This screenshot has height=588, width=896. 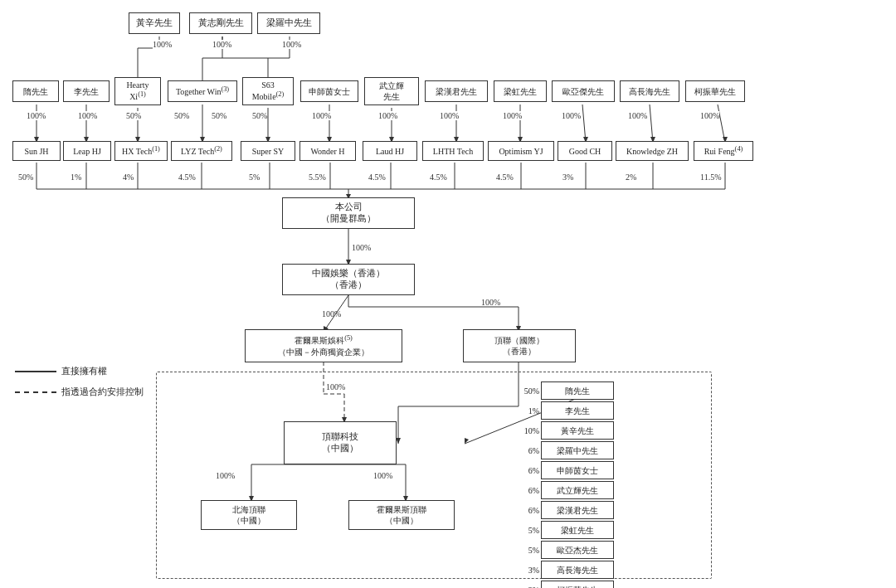 I want to click on entity-s63: S63Mobile(2), so click(x=268, y=91).